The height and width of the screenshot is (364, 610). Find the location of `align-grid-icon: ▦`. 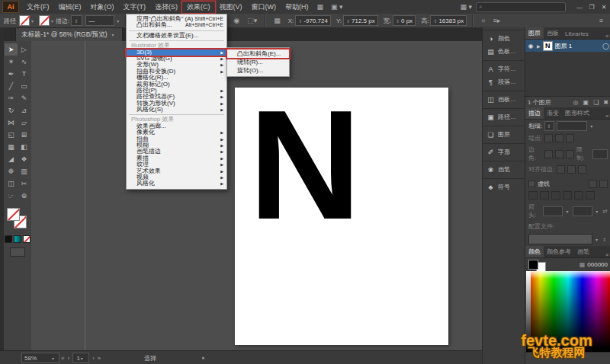

align-grid-icon: ▦ is located at coordinates (278, 21).